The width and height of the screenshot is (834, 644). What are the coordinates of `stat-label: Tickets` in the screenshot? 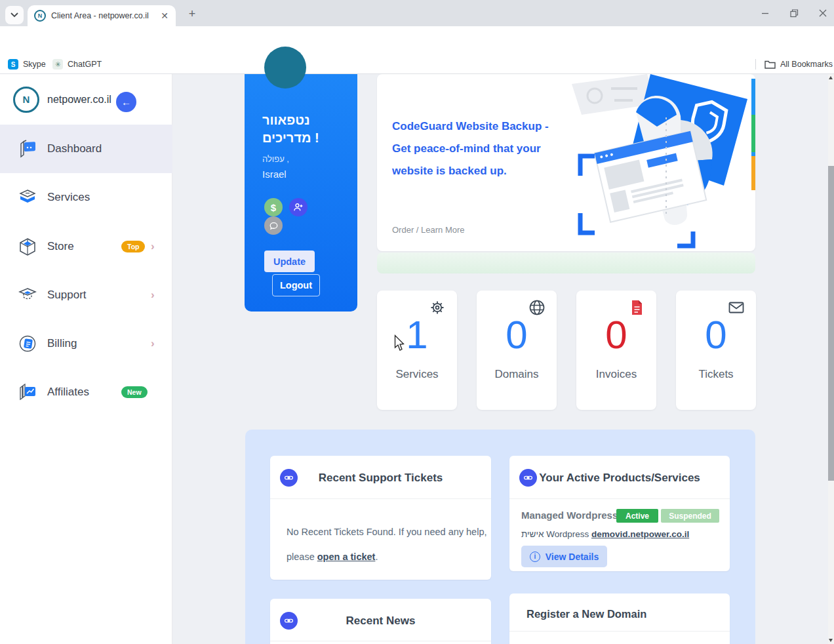 It's located at (716, 374).